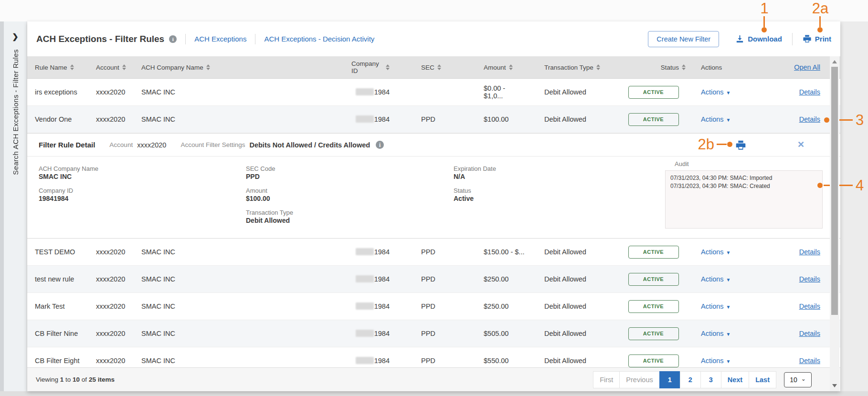  What do you see at coordinates (715, 68) in the screenshot?
I see `column-header-actions: Actions` at bounding box center [715, 68].